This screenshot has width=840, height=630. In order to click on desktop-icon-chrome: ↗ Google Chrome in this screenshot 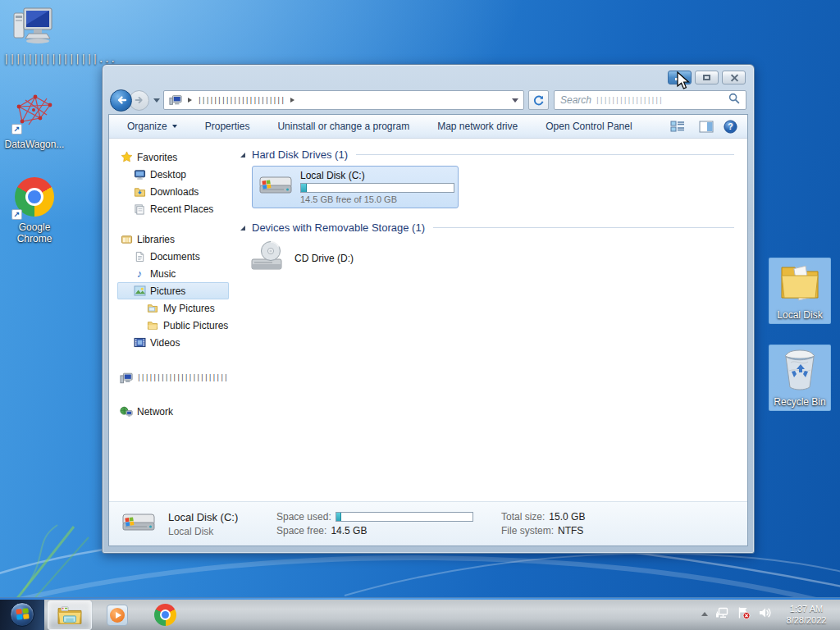, I will do `click(34, 210)`.